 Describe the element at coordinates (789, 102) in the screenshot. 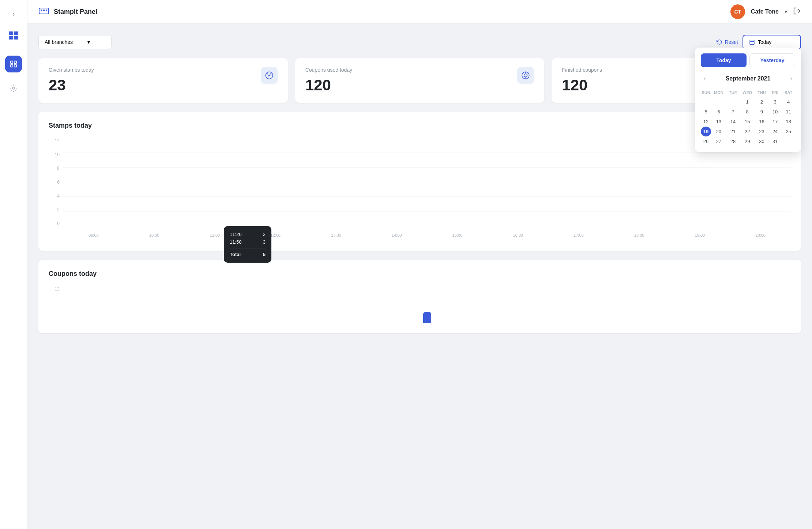

I see `cal-day-4: 4` at that location.